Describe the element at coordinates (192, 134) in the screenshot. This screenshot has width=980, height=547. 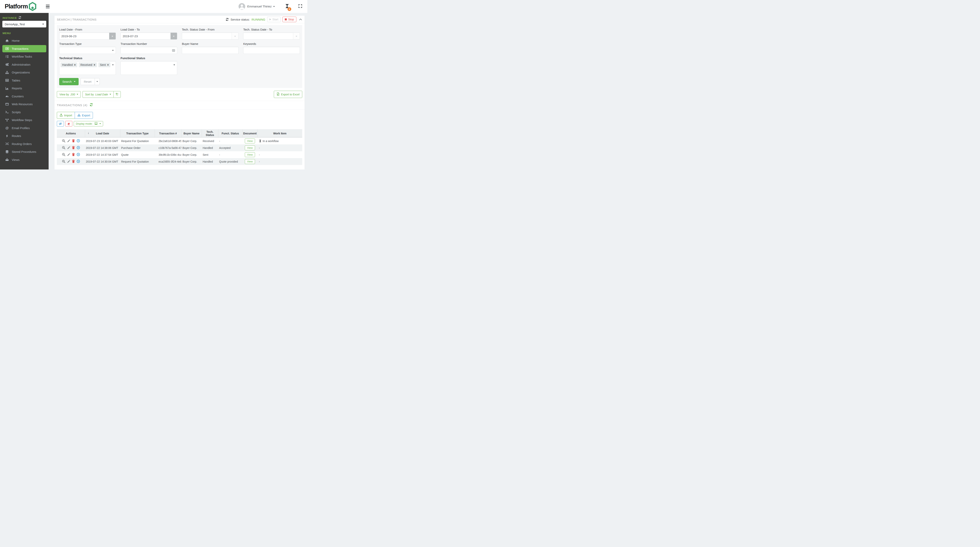
I see `column-buyer-name: Buyer Name` at that location.